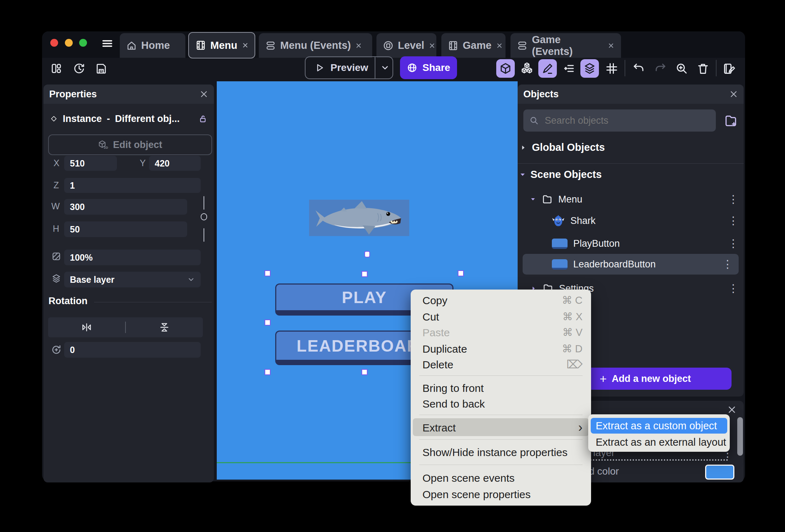 This screenshot has width=785, height=532. Describe the element at coordinates (548, 68) in the screenshot. I see `edit-mode-pencil-icon` at that location.